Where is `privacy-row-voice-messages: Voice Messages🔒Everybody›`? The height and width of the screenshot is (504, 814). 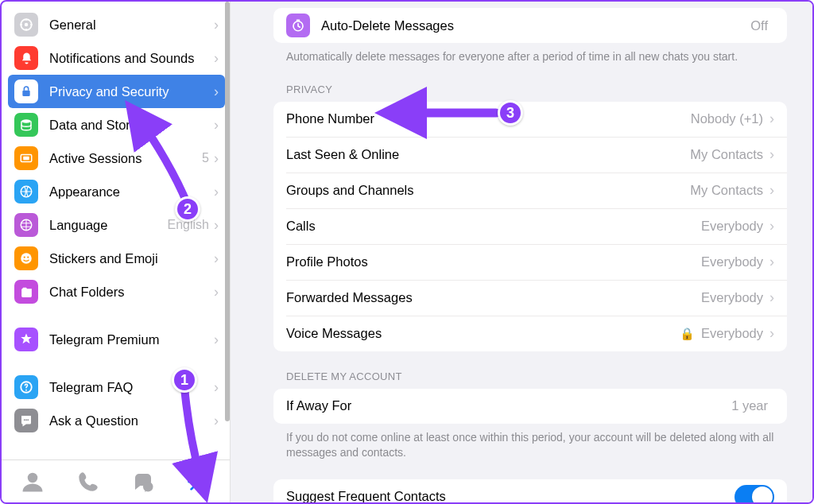 privacy-row-voice-messages: Voice Messages🔒Everybody› is located at coordinates (530, 334).